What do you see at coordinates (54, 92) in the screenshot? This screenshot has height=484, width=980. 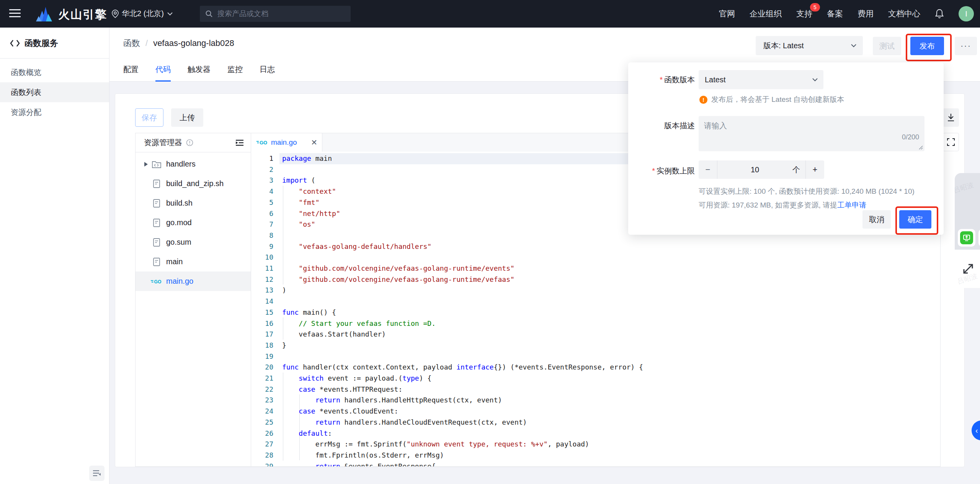 I see `sidebar-item-1: 函数列表` at bounding box center [54, 92].